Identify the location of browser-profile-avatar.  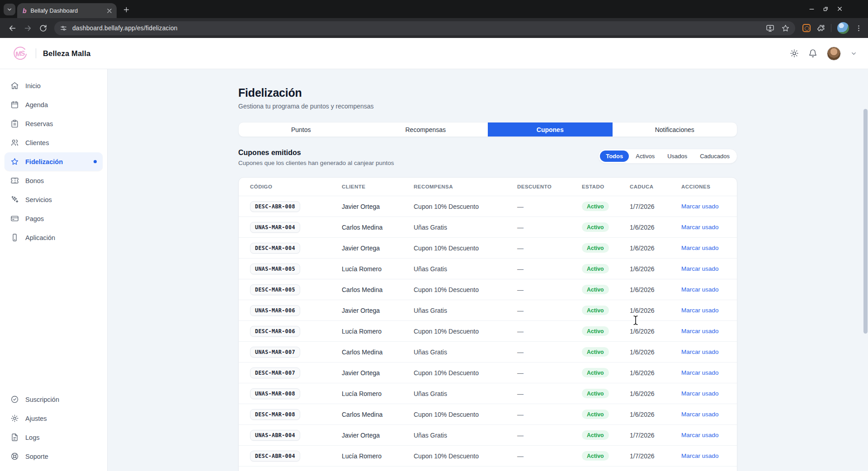
(843, 28).